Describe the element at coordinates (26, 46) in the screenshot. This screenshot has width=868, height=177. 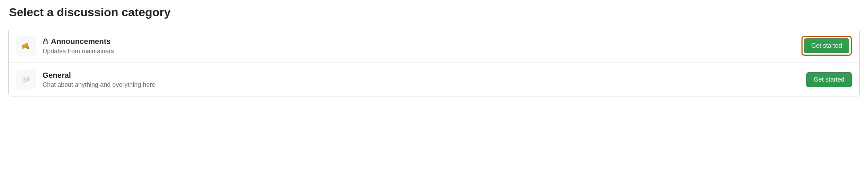
I see `megaphone-icon` at that location.